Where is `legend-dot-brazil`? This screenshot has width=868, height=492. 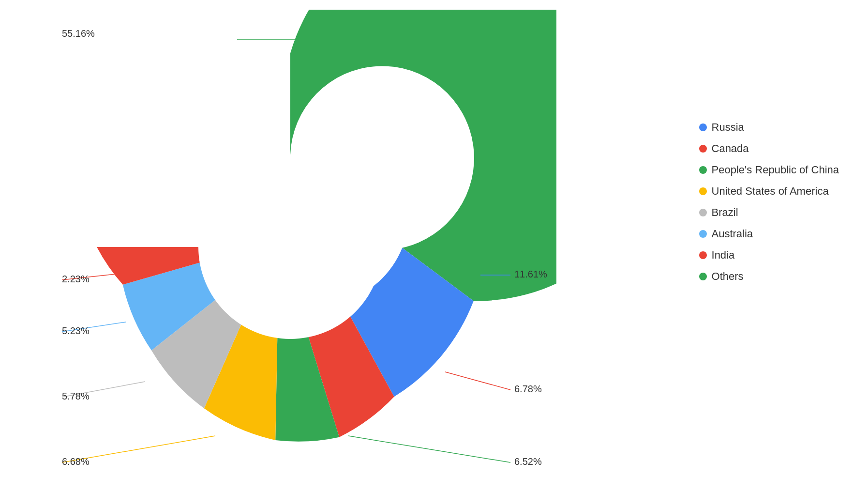
legend-dot-brazil is located at coordinates (703, 213).